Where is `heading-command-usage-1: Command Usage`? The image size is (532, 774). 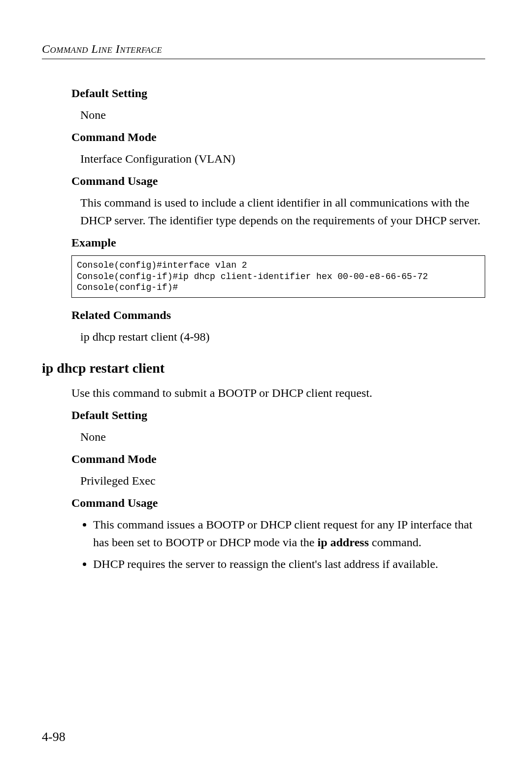 heading-command-usage-1: Command Usage is located at coordinates (278, 181).